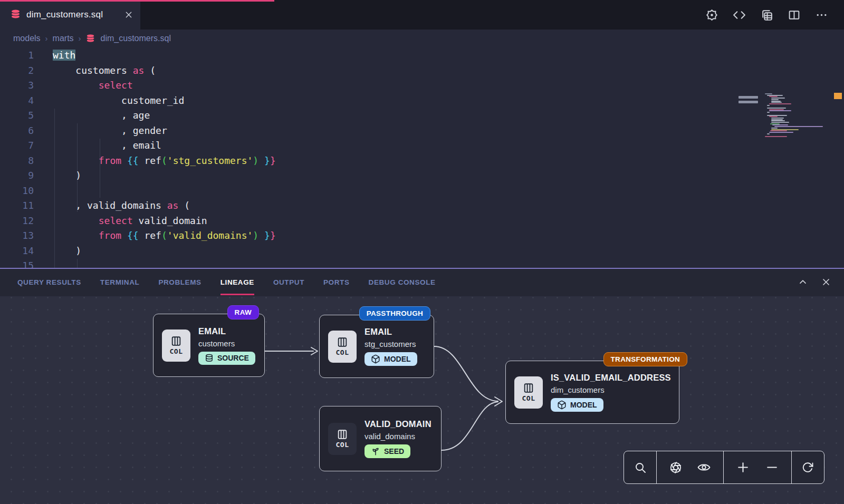  Describe the element at coordinates (646, 360) in the screenshot. I see `node-badge-transformation: TRANSFORMATION` at that location.